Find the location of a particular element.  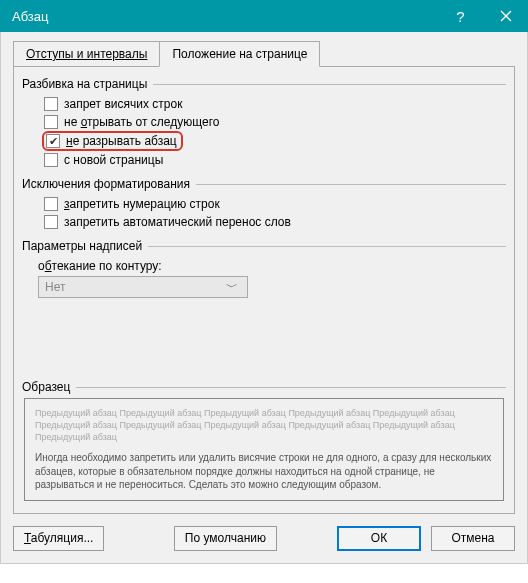

checkbox-widow-label: запрет висячих строк is located at coordinates (123, 104).